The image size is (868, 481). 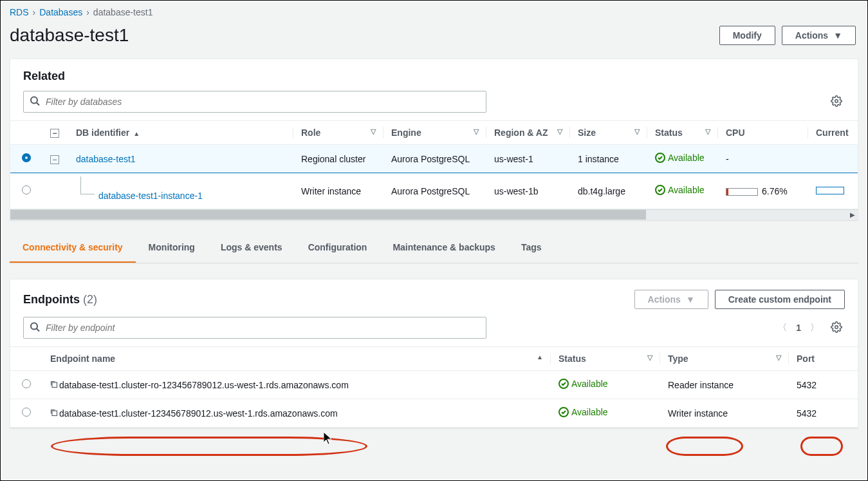 I want to click on collapse-icon: −, so click(x=55, y=160).